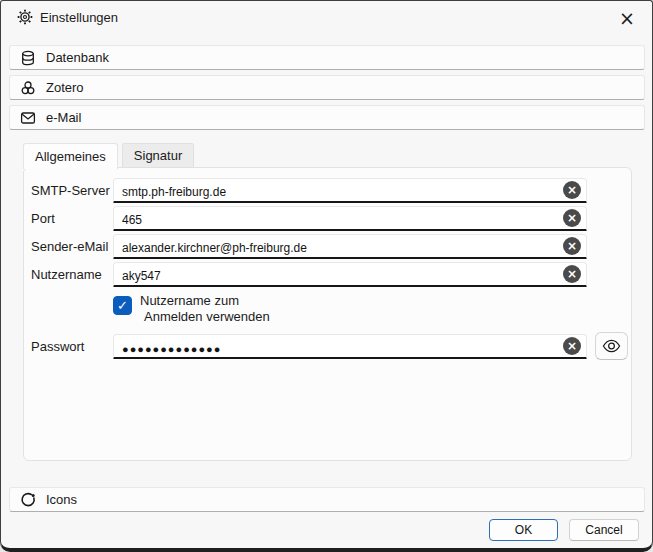  Describe the element at coordinates (65, 88) in the screenshot. I see `section-label-zotero: Zotero` at that location.